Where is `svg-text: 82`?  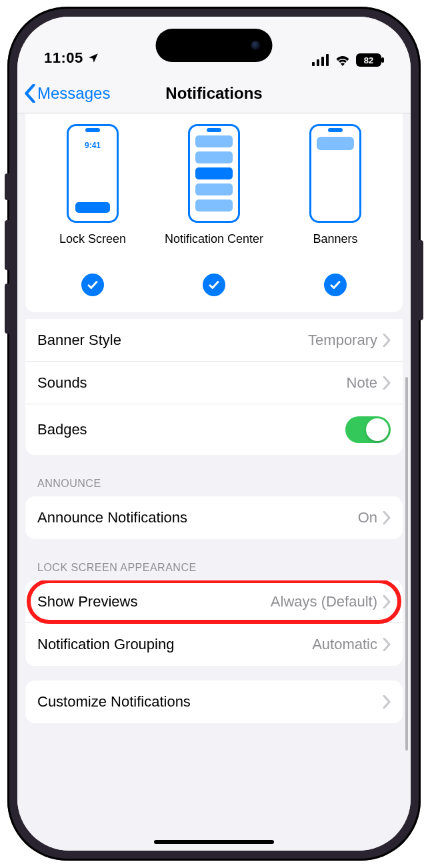 svg-text: 82 is located at coordinates (369, 60).